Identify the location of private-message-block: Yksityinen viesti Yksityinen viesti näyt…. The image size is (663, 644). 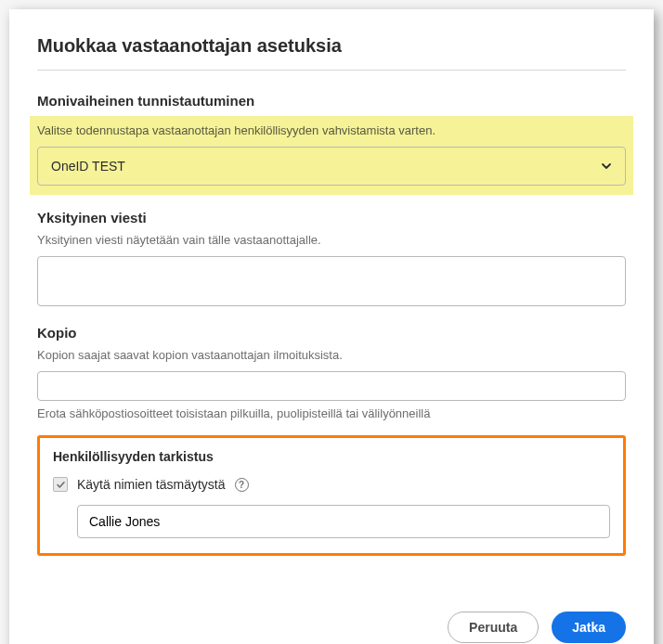
(332, 260).